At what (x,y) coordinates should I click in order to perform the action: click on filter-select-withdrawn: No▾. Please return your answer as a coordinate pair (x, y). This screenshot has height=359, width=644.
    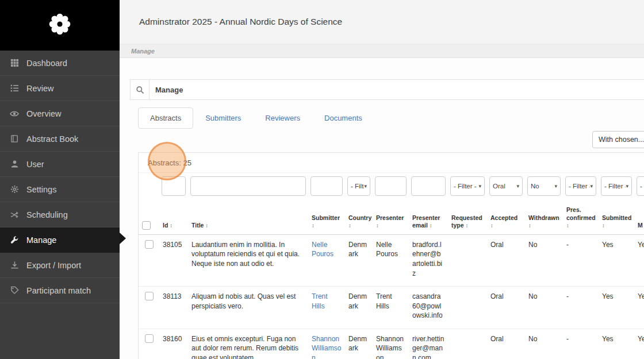
    Looking at the image, I should click on (544, 186).